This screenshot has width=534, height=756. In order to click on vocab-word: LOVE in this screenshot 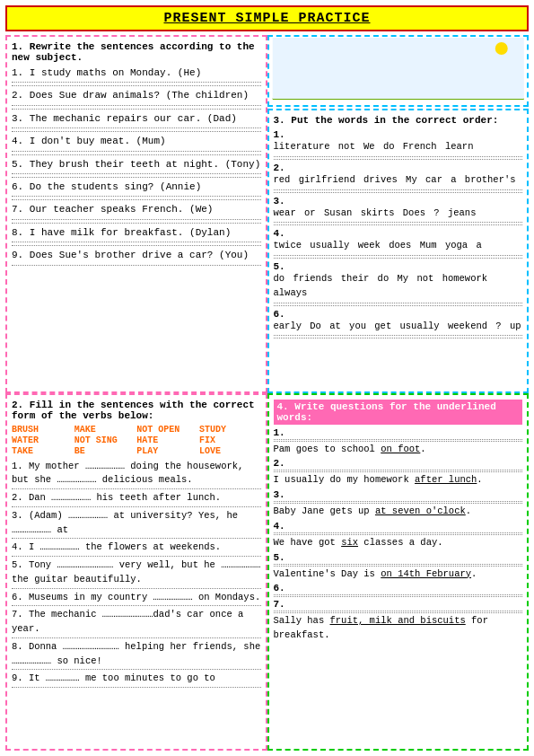, I will do `click(230, 451)`.